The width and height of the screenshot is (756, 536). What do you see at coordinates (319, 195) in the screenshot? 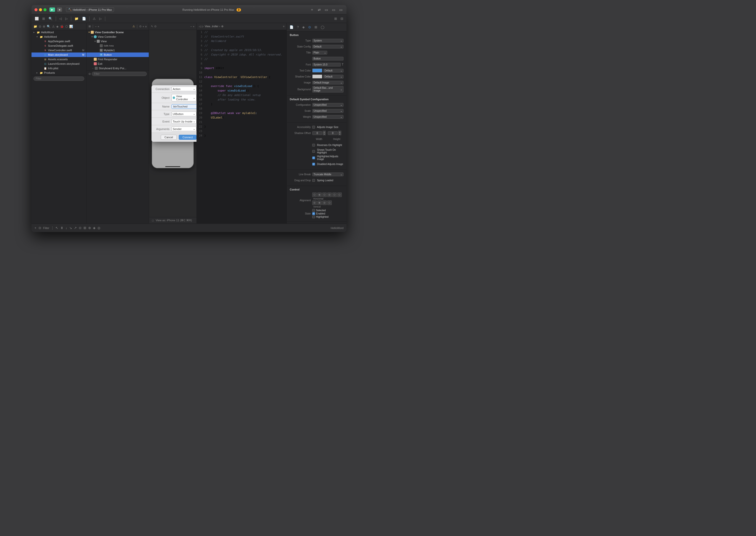
I see `align-center: ⊞` at bounding box center [319, 195].